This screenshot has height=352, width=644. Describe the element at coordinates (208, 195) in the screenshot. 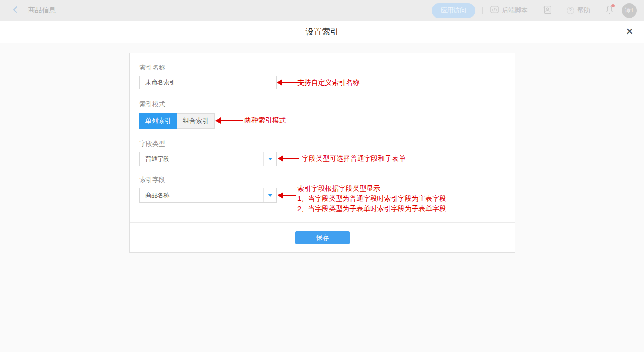

I see `index-field-select: 商品名称` at that location.